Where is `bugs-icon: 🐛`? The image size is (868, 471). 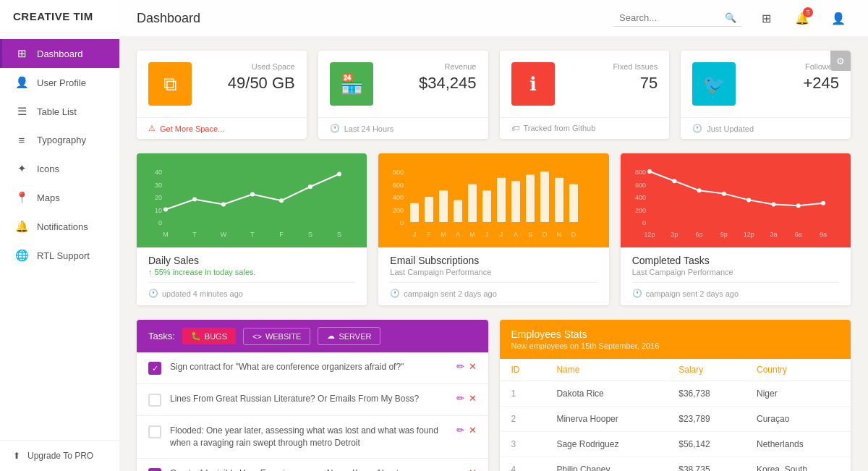
bugs-icon: 🐛 is located at coordinates (196, 336).